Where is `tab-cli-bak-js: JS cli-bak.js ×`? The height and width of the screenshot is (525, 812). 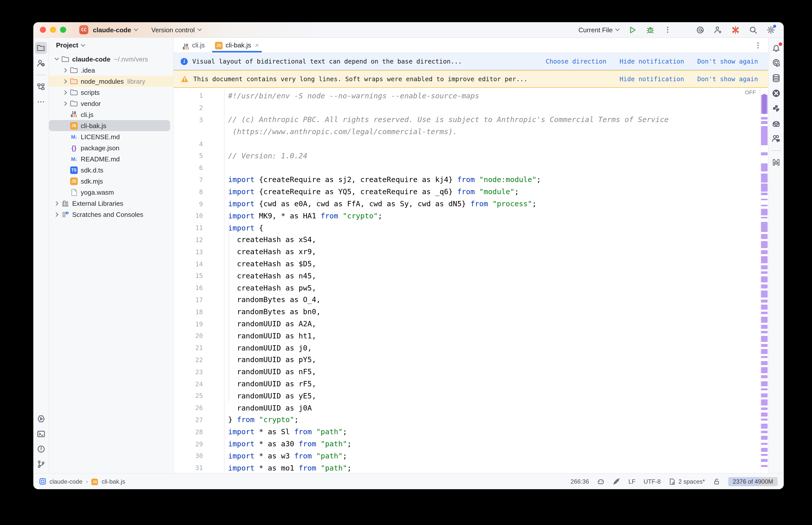 tab-cli-bak-js: JS cli-bak.js × is located at coordinates (237, 45).